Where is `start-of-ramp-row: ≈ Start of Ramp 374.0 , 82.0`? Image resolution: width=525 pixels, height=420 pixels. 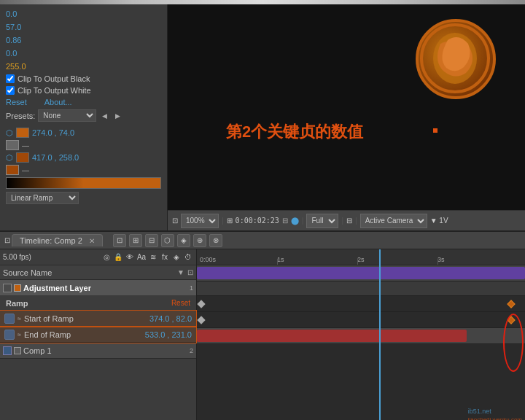 start-of-ramp-row: ≈ Start of Ramp 374.0 , 82.0 is located at coordinates (98, 319).